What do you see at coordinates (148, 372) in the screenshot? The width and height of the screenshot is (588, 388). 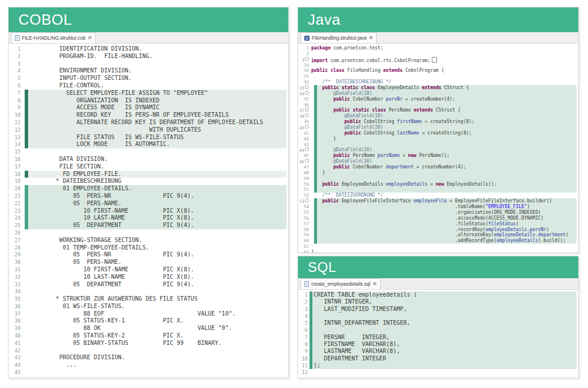 I see `code-line: 45` at bounding box center [148, 372].